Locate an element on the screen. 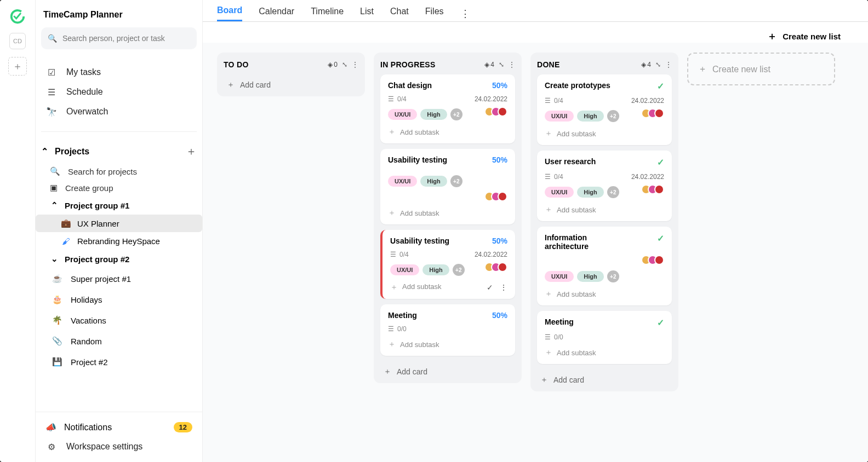  save-icon: 💾 is located at coordinates (57, 362).